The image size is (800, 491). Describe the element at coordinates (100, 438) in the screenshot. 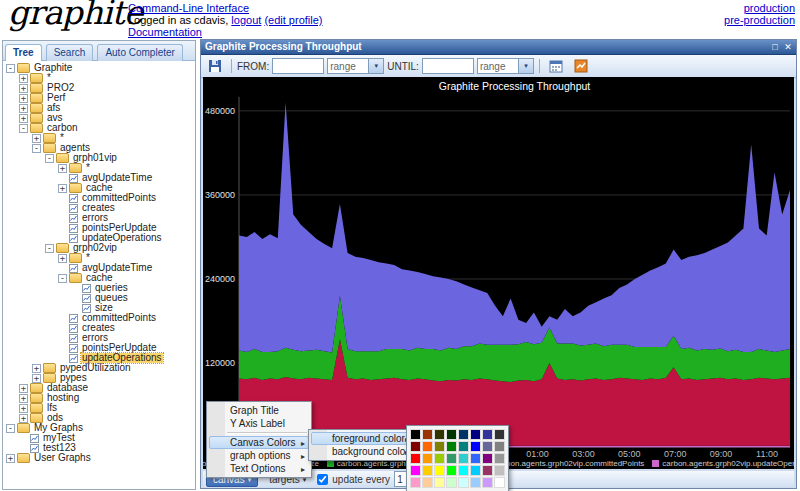

I see `tree-node: myTest` at that location.